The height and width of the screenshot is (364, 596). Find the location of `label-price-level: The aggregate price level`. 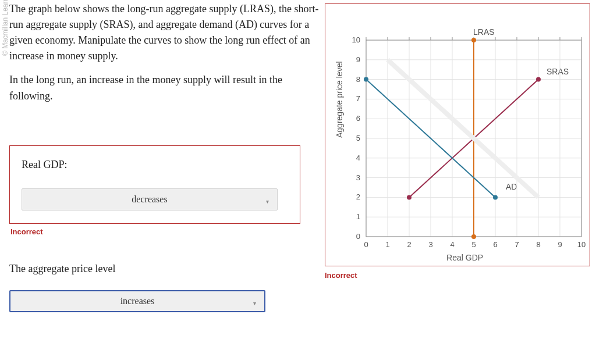

label-price-level: The aggregate price level is located at coordinates (149, 269).